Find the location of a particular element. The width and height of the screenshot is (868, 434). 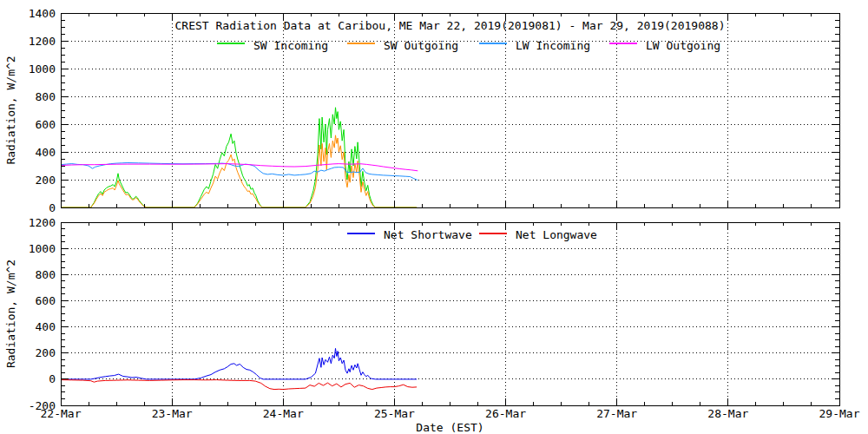

legend-label: LW Incoming is located at coordinates (553, 45).